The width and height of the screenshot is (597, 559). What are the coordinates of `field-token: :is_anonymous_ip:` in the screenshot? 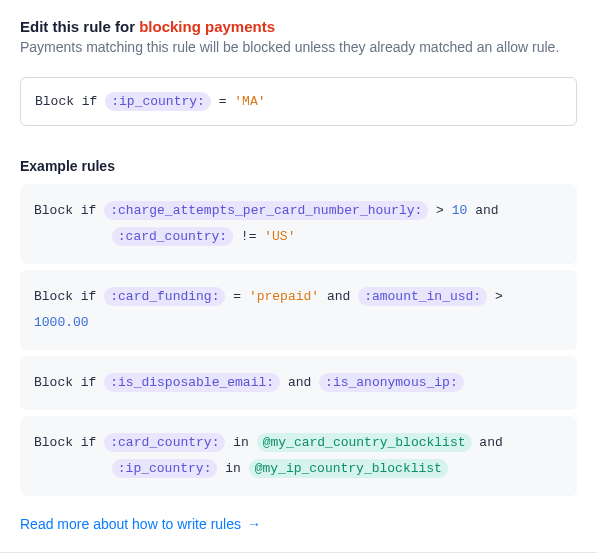 It's located at (392, 382).